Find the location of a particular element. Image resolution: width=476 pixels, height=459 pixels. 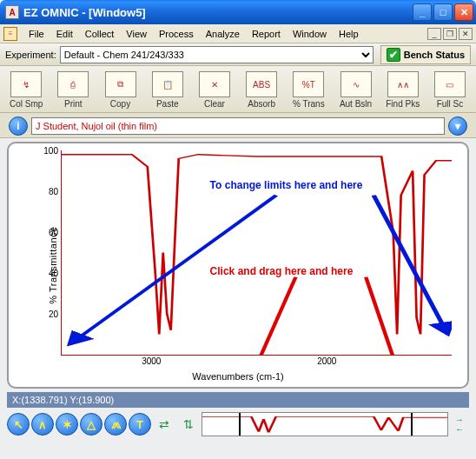

menu-collect: Collect is located at coordinates (100, 34).